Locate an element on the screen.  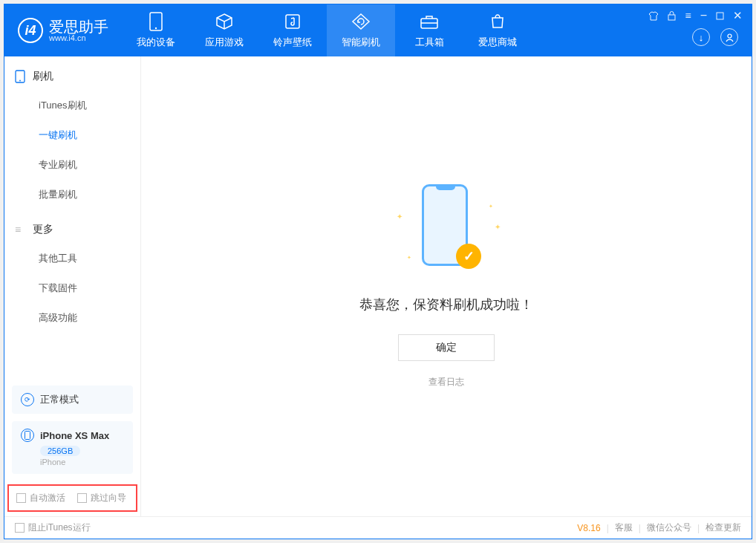
sidebar-item-other-tools: 其他工具 is located at coordinates (73, 259).